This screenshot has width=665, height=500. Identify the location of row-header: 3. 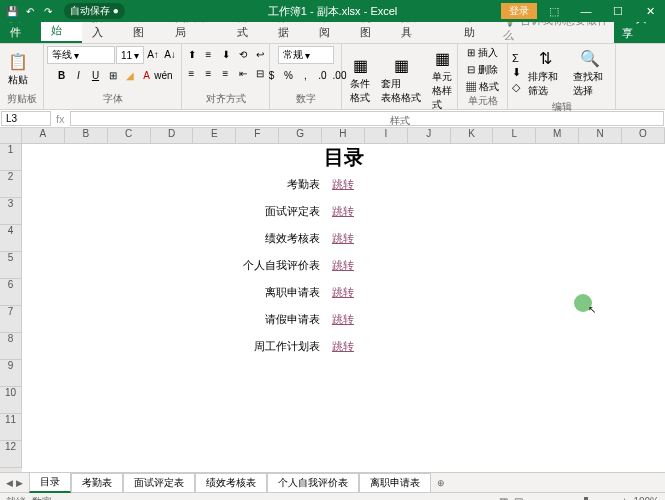
(11, 212).